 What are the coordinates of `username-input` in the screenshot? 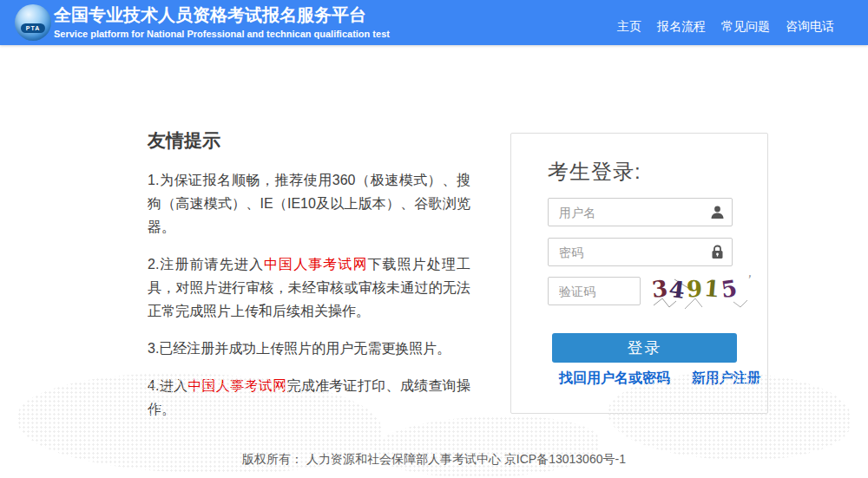 It's located at (641, 212).